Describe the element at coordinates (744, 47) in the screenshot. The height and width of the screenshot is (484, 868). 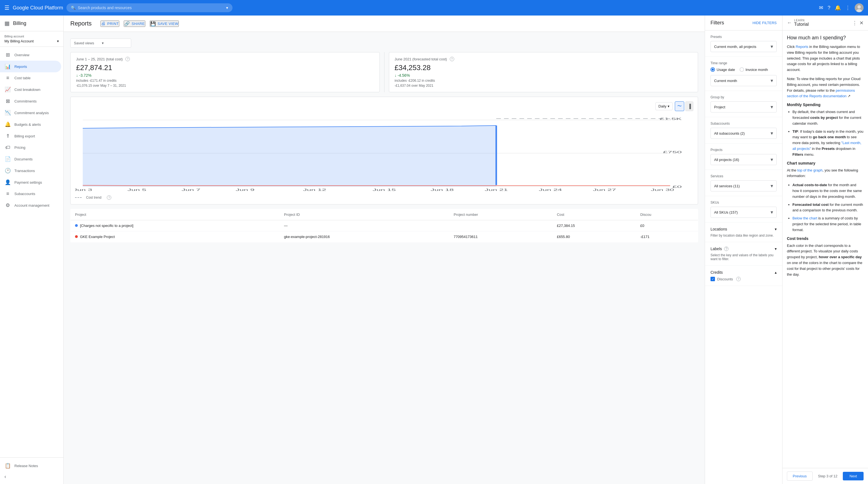
I see `presets-dropdown: Current month, all projects ▾` at that location.